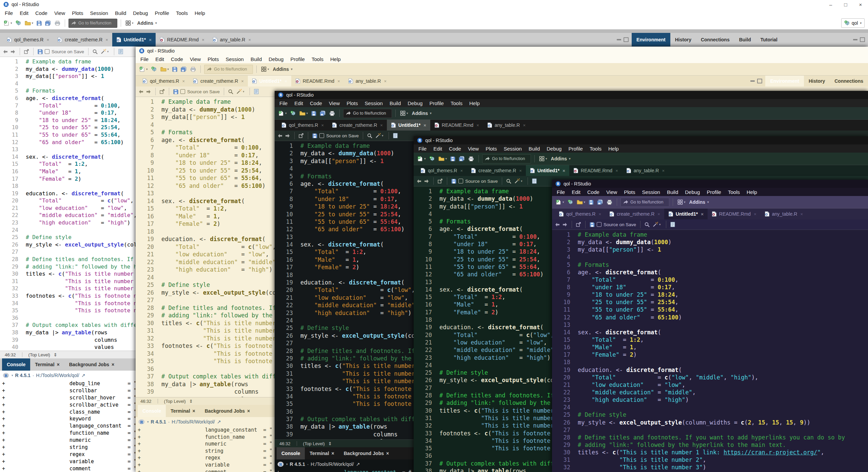 The image size is (868, 472). I want to click on pane-tab-build: Build, so click(745, 40).